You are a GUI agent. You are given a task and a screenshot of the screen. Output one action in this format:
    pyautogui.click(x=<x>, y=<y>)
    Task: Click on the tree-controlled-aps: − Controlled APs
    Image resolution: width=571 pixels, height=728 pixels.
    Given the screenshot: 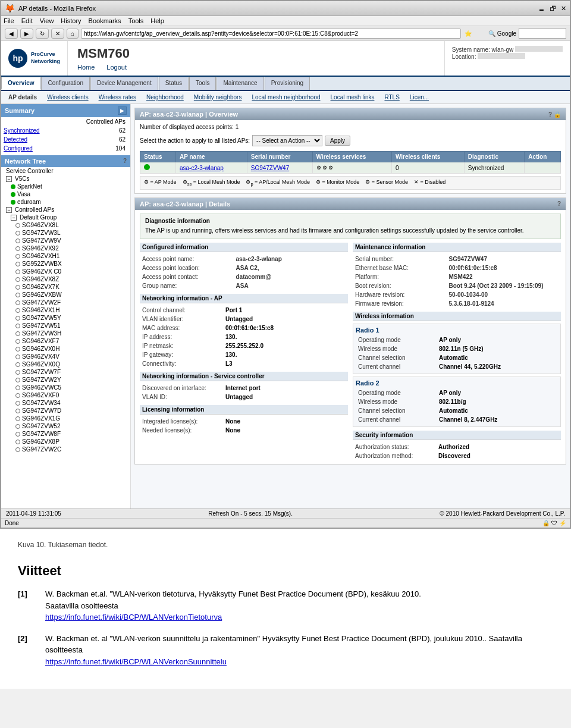 What is the action you would take?
    pyautogui.click(x=65, y=209)
    